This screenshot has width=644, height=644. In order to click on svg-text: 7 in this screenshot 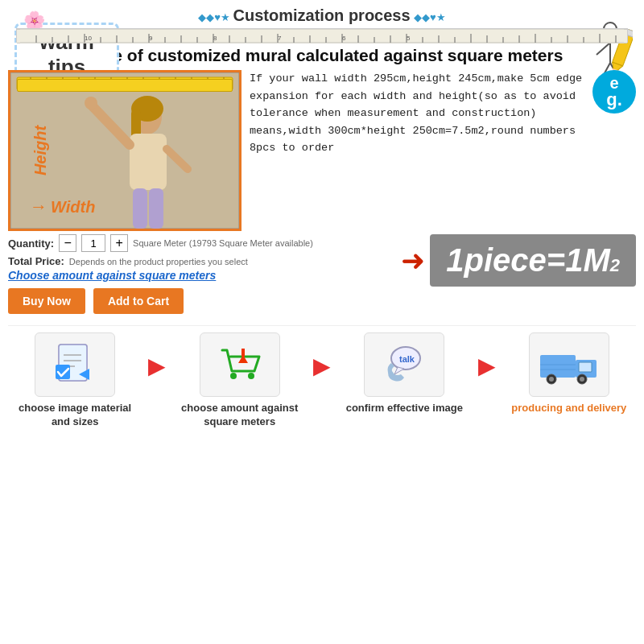, I will do `click(280, 39)`.